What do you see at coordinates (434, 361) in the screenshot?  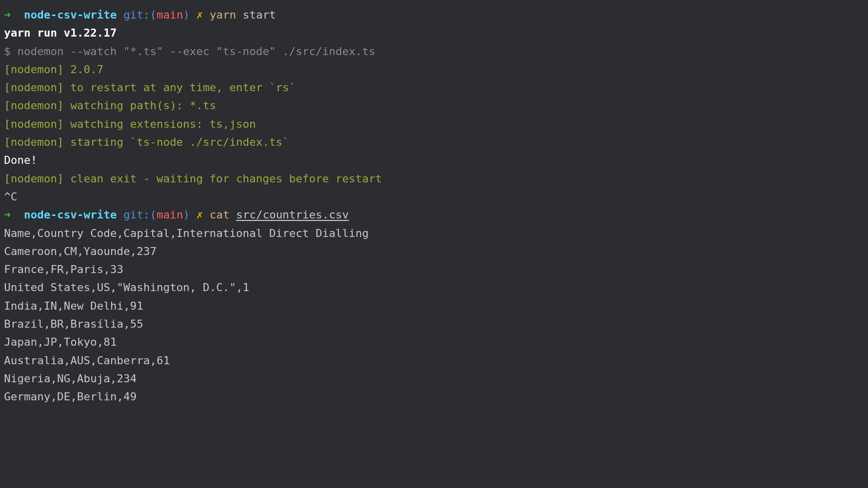 I see `csv-row: Australia,AUS,Canberra,61` at bounding box center [434, 361].